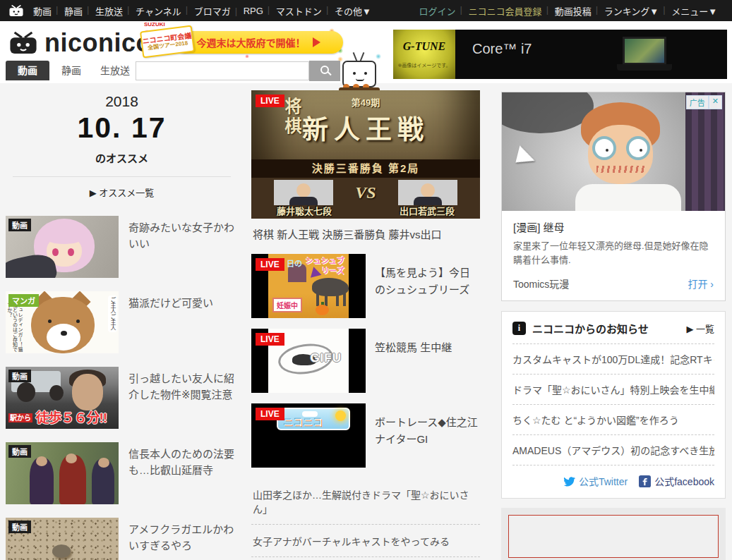  What do you see at coordinates (366, 11) in the screenshot?
I see `global-topbar: 動画 静画 生放送 チャンネル ブロマガ RPG マストドン その他▼ ログイン…` at bounding box center [366, 11].